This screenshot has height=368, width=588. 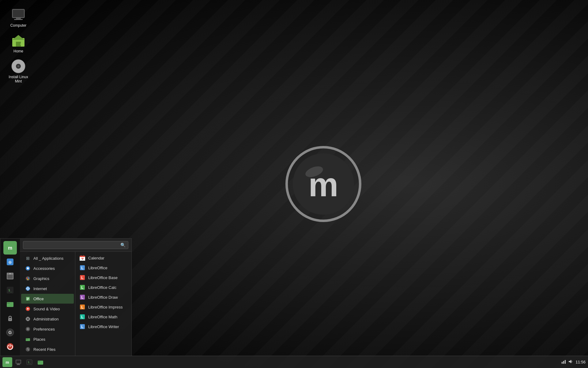 What do you see at coordinates (10, 248) in the screenshot?
I see `sidebar-icon-mint: m` at bounding box center [10, 248].